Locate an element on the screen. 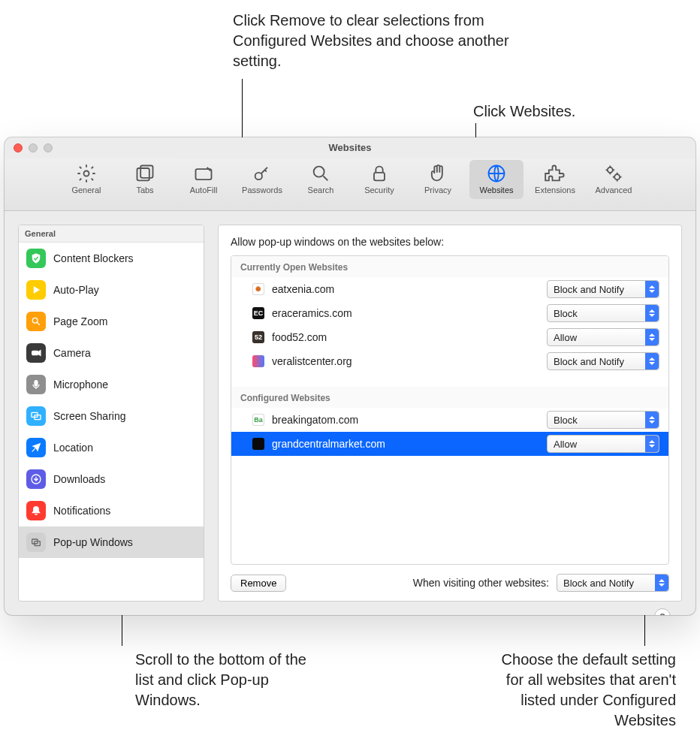 The height and width of the screenshot is (748, 700). sidebar-item-label: Camera is located at coordinates (72, 353).